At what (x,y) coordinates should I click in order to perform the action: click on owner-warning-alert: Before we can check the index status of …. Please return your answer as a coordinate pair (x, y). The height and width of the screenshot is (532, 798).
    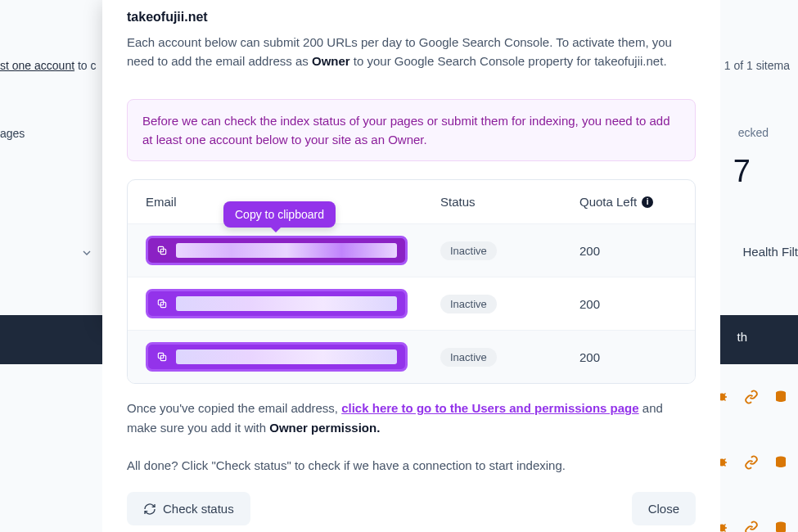
    Looking at the image, I should click on (411, 131).